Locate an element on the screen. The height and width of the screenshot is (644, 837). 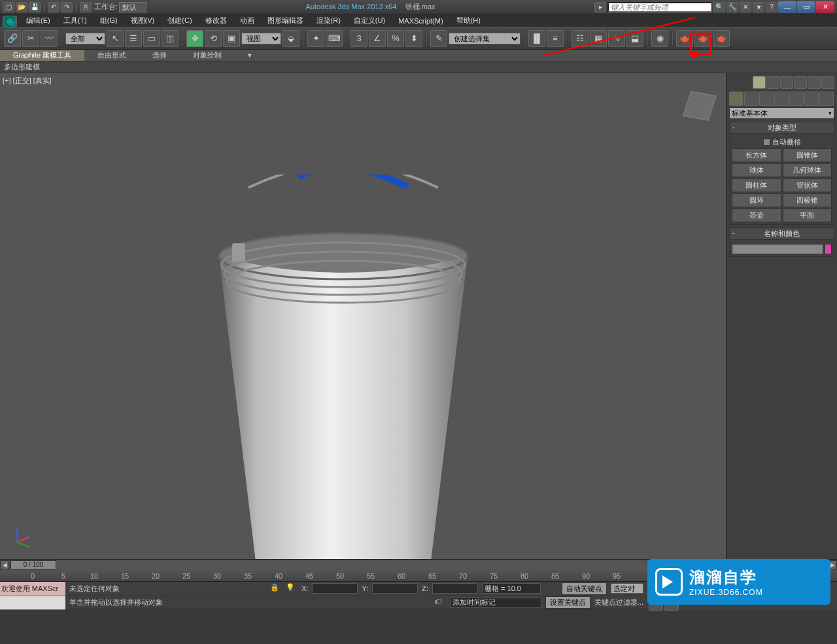
new-icon: ▢ is located at coordinates (9, 7).